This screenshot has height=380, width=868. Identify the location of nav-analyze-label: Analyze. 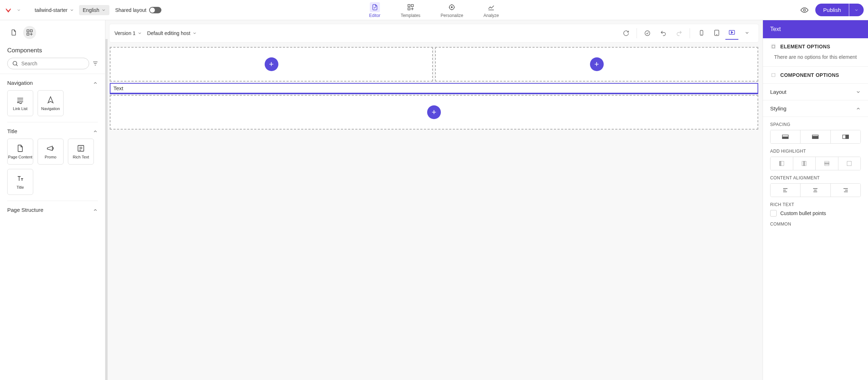
(491, 16).